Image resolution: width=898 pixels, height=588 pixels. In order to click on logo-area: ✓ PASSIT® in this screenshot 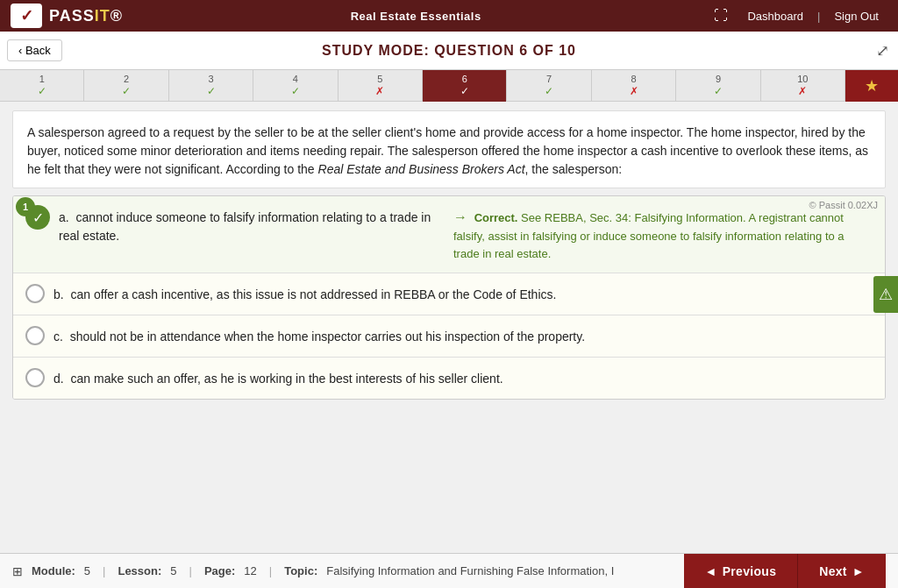, I will do `click(67, 16)`.